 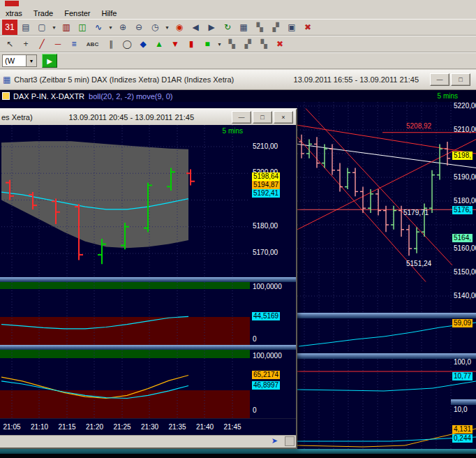 I want to click on minimize-button: —, so click(x=440, y=80).